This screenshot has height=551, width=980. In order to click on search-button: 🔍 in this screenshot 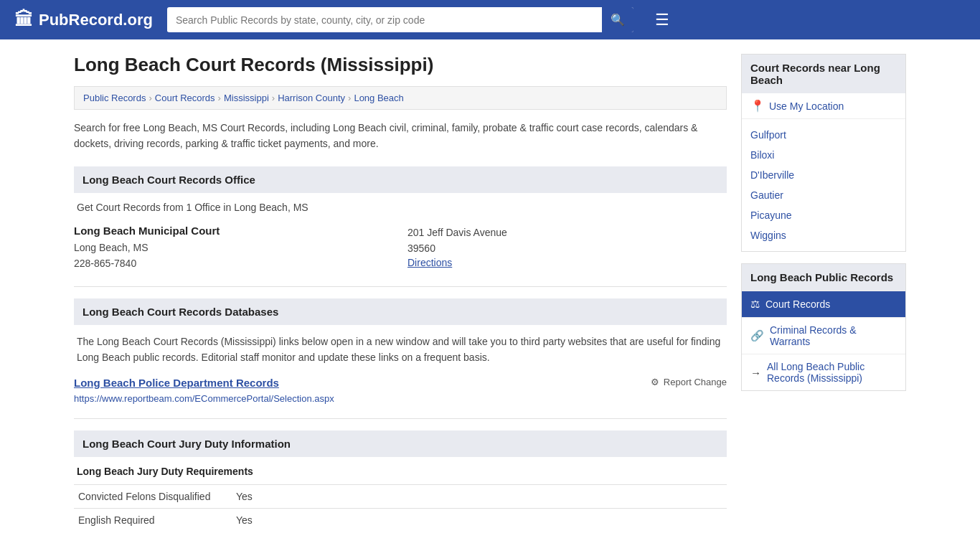, I will do `click(618, 20)`.